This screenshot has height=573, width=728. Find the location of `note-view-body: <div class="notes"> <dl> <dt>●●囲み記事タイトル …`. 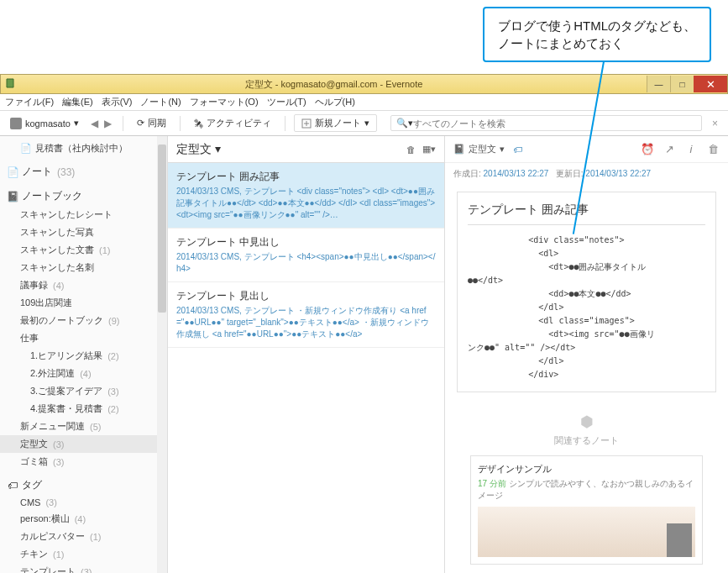

note-view-body: <div class="notes"> <dl> <dt>●●囲み記事タイトル … is located at coordinates (586, 308).